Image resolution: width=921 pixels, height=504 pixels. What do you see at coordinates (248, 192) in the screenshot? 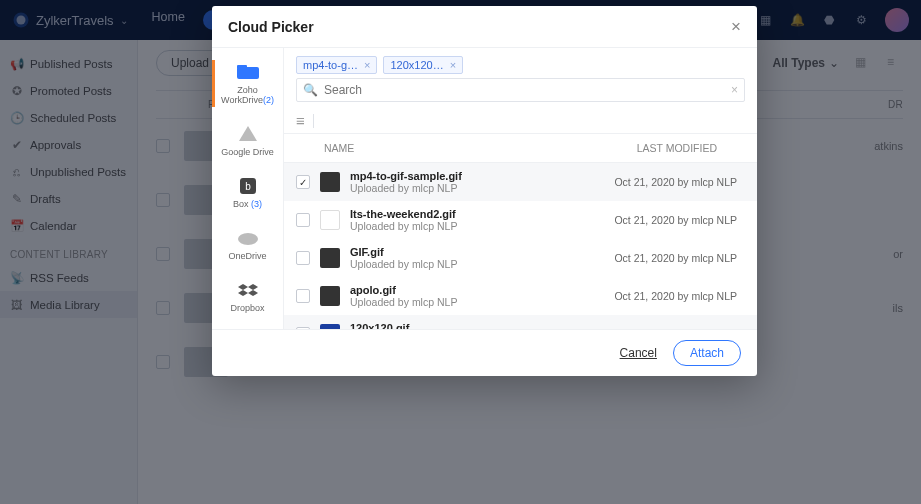
I see `source-box: b Box (3)` at bounding box center [248, 192].